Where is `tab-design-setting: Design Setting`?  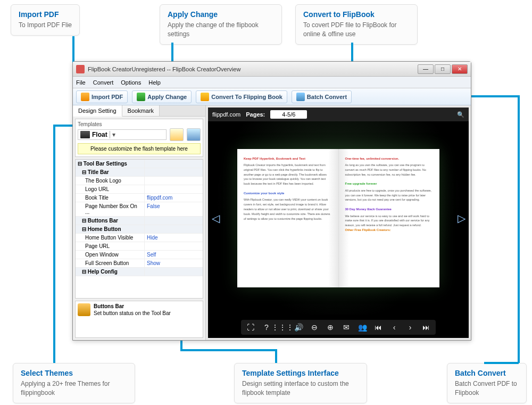
tab-design-setting: Design Setting is located at coordinates (98, 111).